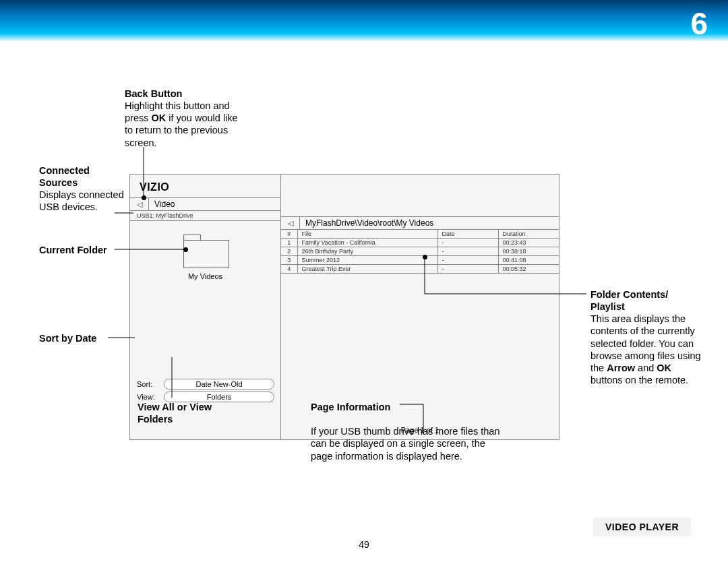 This screenshot has width=728, height=562. Describe the element at coordinates (528, 243) in the screenshot. I see `cell-duration: 00:23:43` at that location.